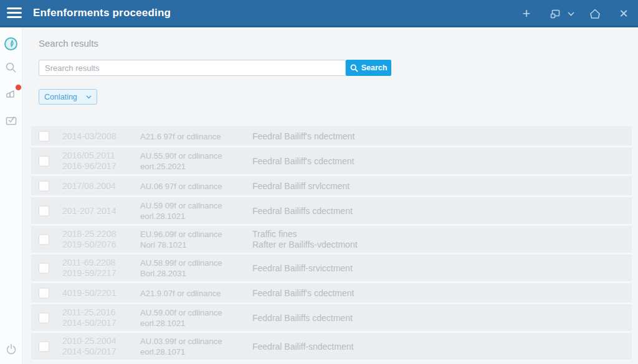  I want to click on row-description: Feedral Bailiff srvlccment, so click(301, 185).